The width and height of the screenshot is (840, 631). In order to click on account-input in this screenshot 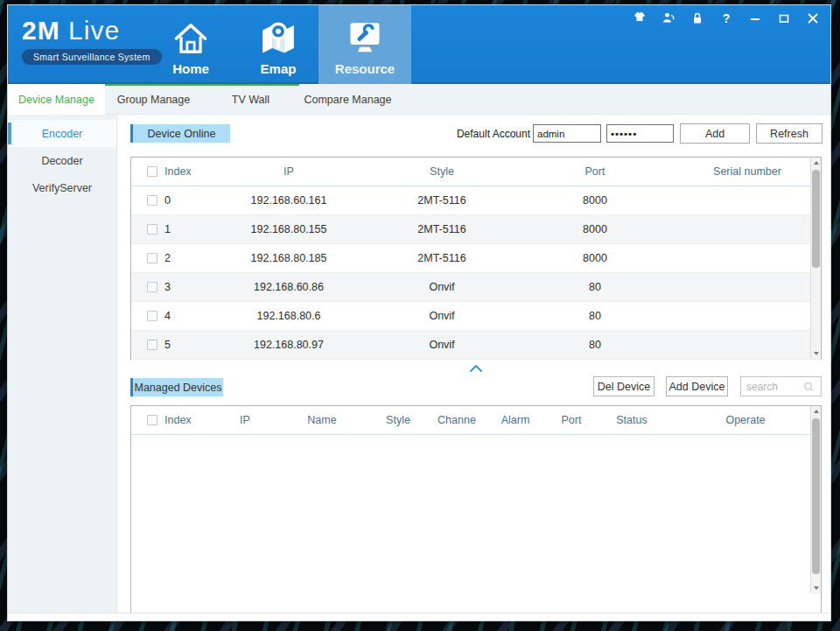, I will do `click(567, 133)`.